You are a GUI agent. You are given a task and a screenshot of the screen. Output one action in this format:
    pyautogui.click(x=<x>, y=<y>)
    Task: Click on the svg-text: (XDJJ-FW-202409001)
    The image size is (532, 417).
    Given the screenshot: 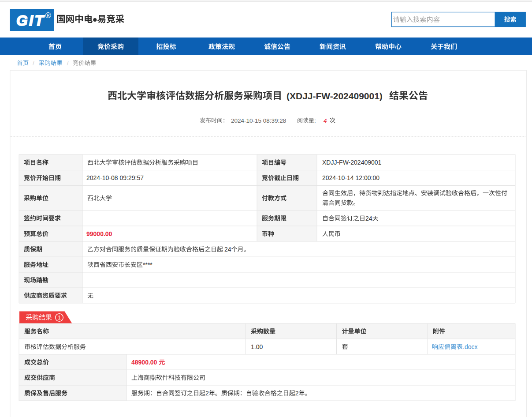 What is the action you would take?
    pyautogui.click(x=335, y=96)
    